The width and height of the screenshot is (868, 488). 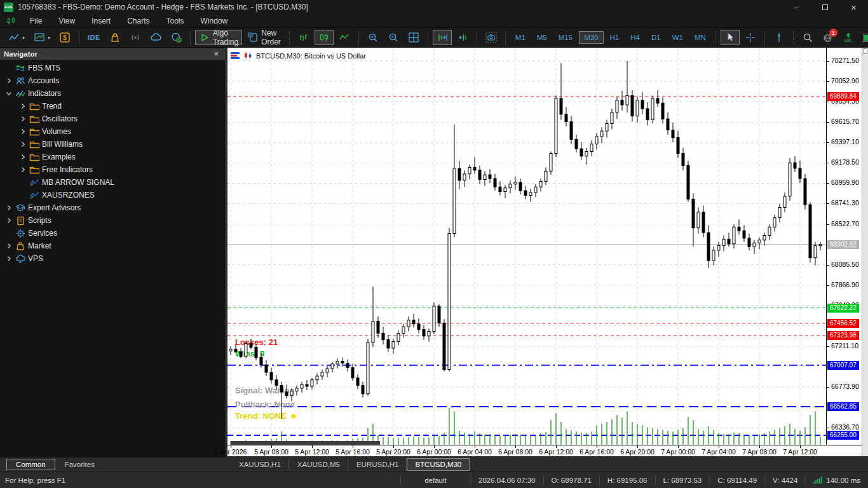 I want to click on chart-vertical-scrollbar, so click(x=865, y=252).